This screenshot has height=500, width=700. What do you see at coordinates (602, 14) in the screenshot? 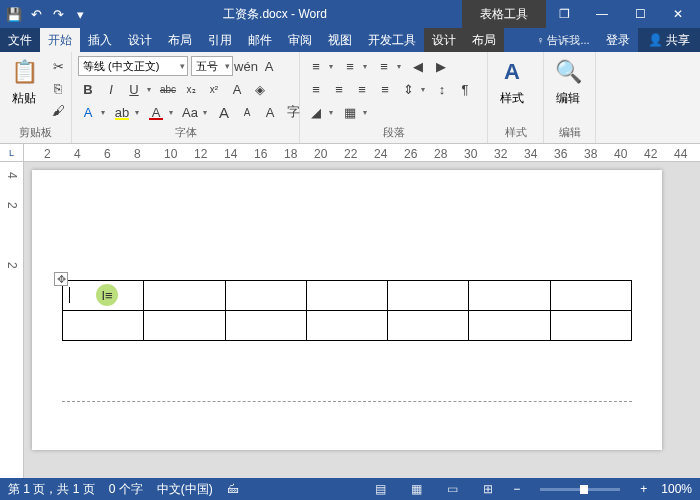
I see `win-min-icon: —` at bounding box center [602, 14].